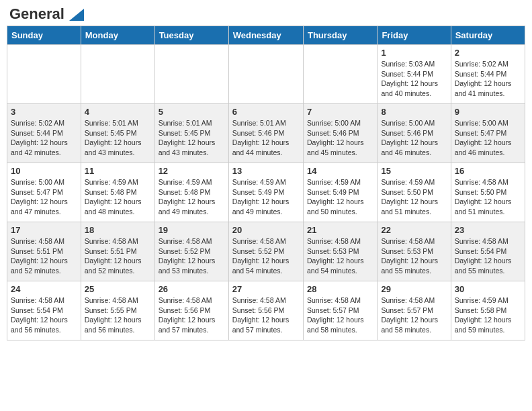  Describe the element at coordinates (414, 111) in the screenshot. I see `day-number: 8` at that location.